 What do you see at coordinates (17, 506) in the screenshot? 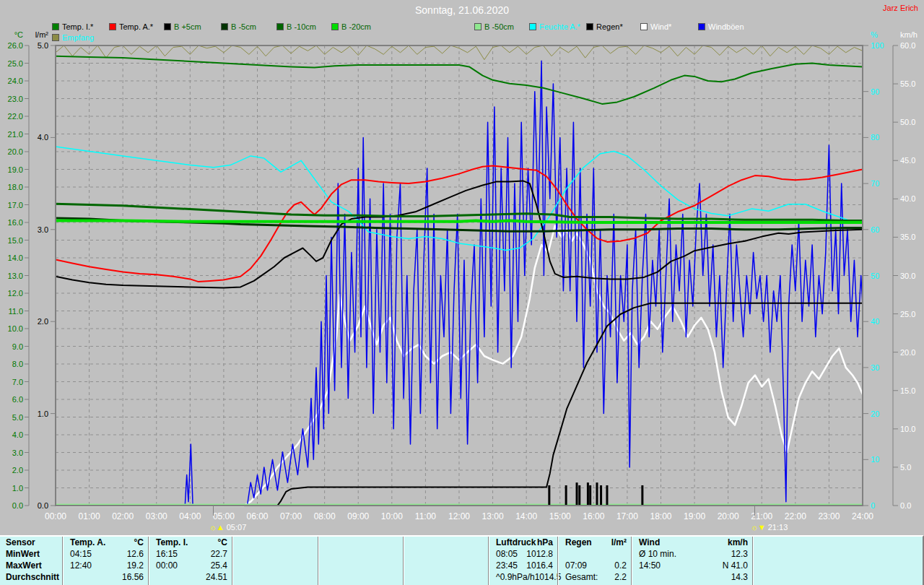
I see `temp-axis-label: 0.0` at bounding box center [17, 506].